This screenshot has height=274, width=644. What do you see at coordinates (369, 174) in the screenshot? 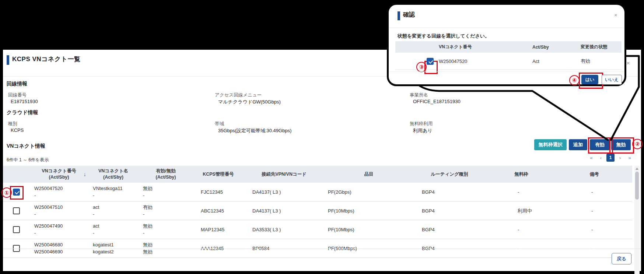
I see `header-item: 品目` at bounding box center [369, 174].